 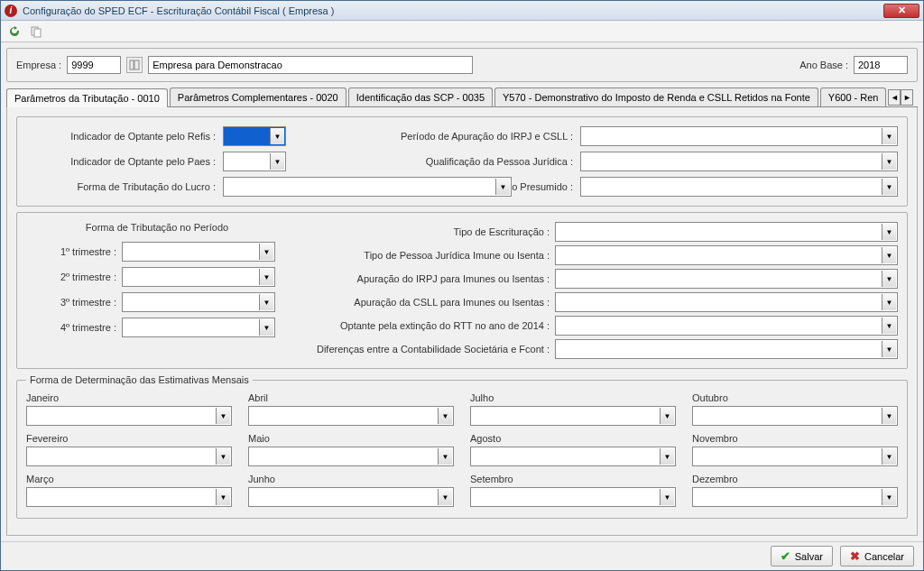 I want to click on month-label: Outubro, so click(x=795, y=398).